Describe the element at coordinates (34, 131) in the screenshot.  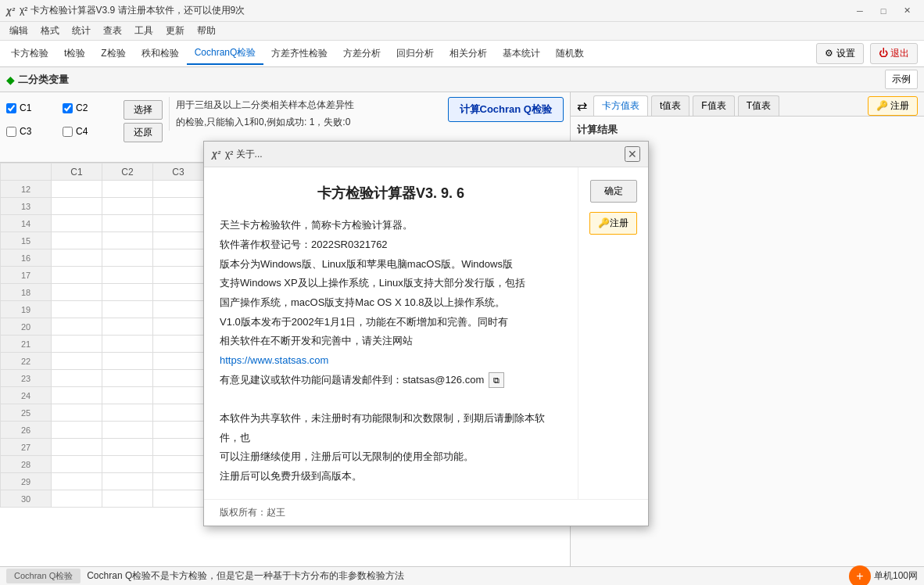
I see `checkbox-c3: C3` at that location.